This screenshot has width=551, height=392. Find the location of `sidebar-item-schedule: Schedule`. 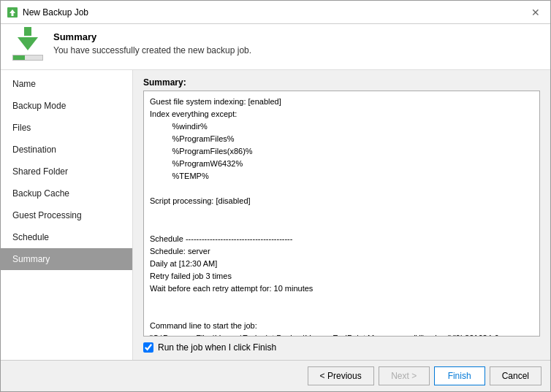

sidebar-item-schedule: Schedule is located at coordinates (66, 237).